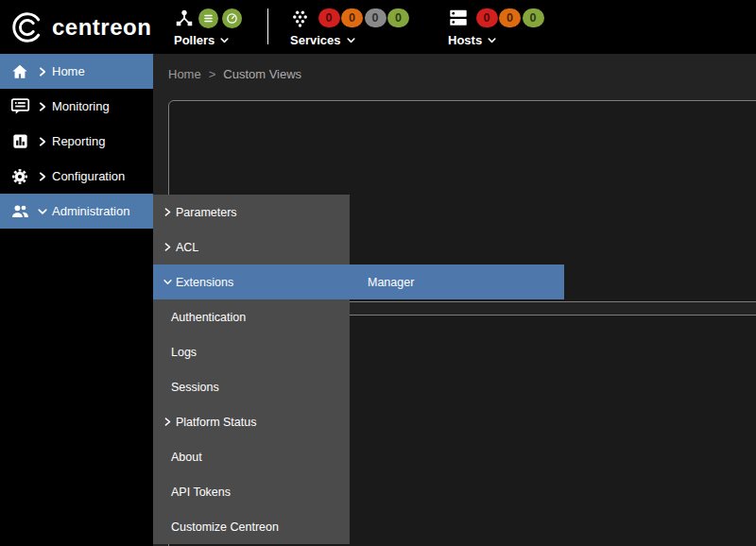 The image size is (756, 546). What do you see at coordinates (20, 107) in the screenshot?
I see `monitoring-icon` at bounding box center [20, 107].